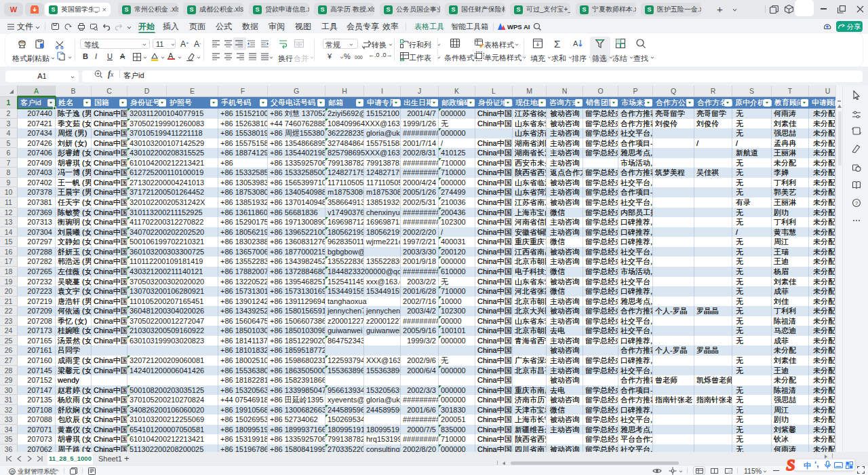 The width and height of the screenshot is (868, 475). Describe the element at coordinates (576, 43) in the screenshot. I see `svg-text: A` at that location.